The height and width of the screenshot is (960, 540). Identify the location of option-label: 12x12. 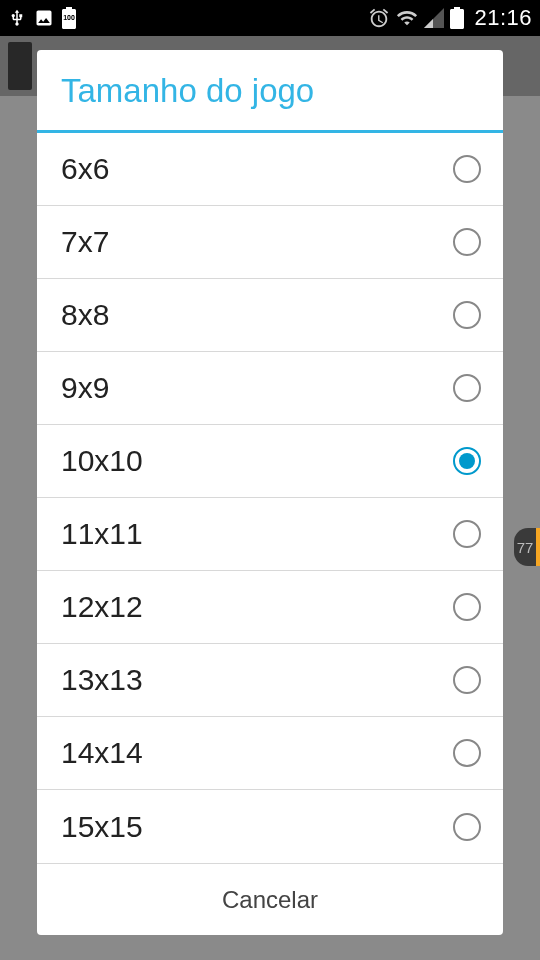
(102, 607).